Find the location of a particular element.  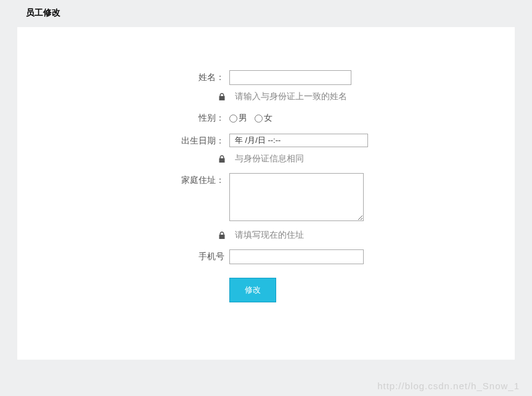

submit-row: 修改 is located at coordinates (266, 290).